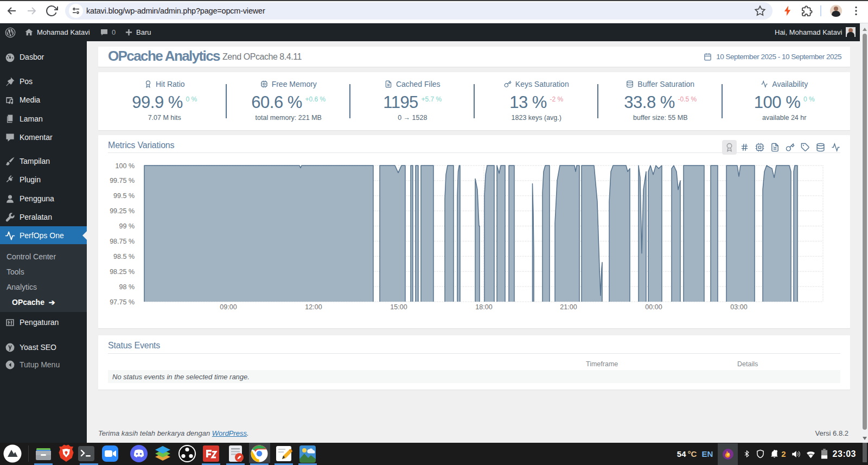 Image resolution: width=868 pixels, height=465 pixels. I want to click on svg-text: 99 %, so click(127, 226).